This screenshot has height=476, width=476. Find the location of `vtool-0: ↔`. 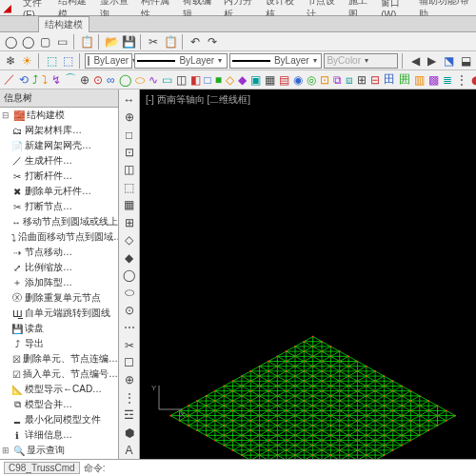

vtool-0: ↔ is located at coordinates (129, 99).